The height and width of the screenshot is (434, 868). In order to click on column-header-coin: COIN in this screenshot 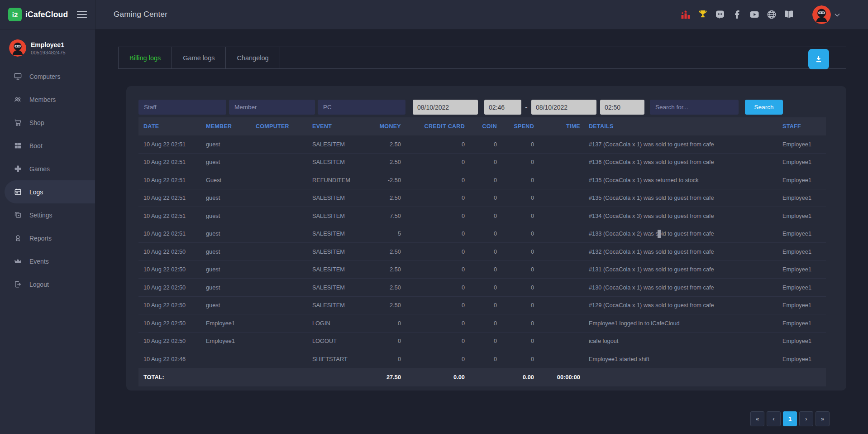, I will do `click(481, 126)`.